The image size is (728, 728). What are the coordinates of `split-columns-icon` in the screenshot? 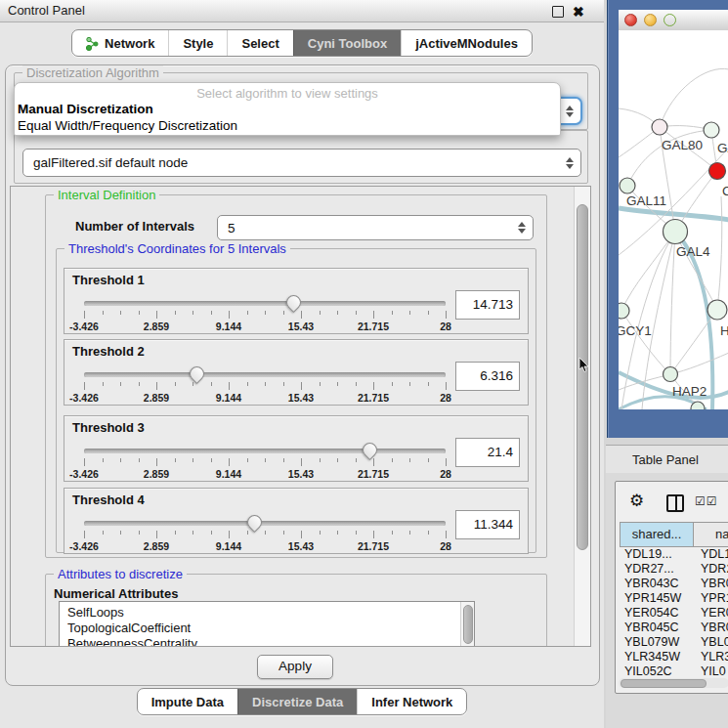 It's located at (675, 503).